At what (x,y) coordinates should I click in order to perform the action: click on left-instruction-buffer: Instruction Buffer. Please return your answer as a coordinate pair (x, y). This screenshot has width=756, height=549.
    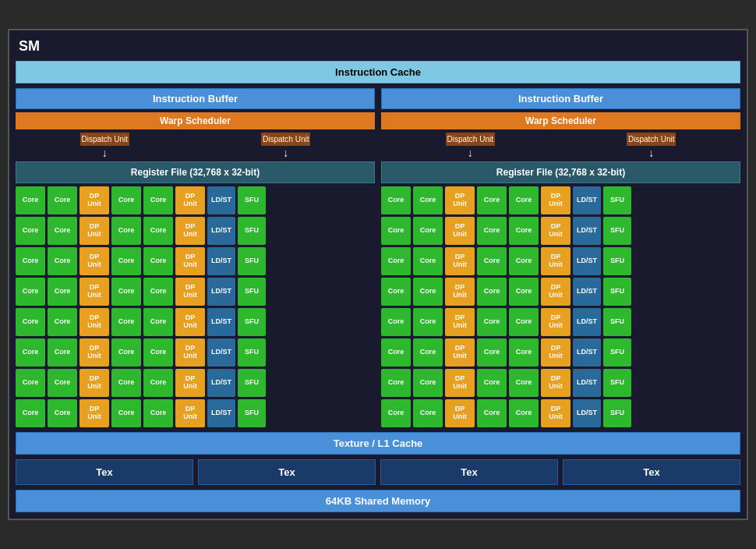
    Looking at the image, I should click on (195, 98).